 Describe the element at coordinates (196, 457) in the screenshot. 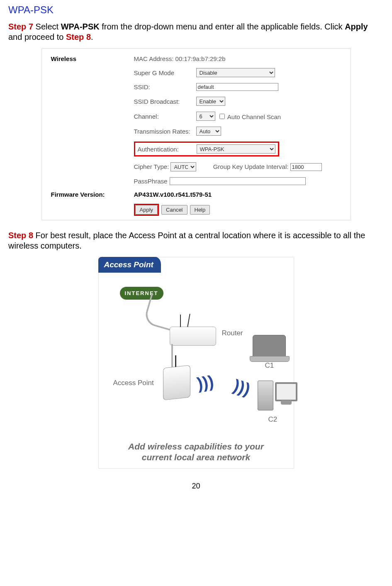

I see `caption-line-2: current local area network` at that location.